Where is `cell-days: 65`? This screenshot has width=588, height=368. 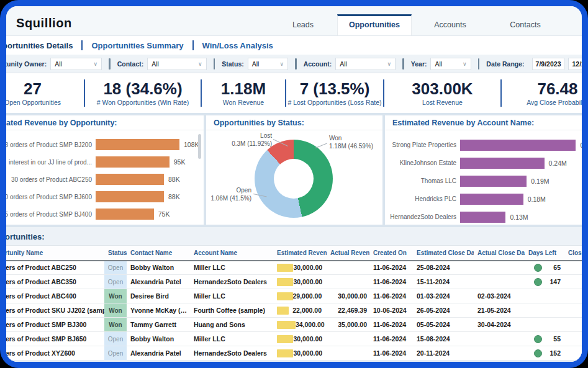
cell-days: 65 is located at coordinates (545, 268).